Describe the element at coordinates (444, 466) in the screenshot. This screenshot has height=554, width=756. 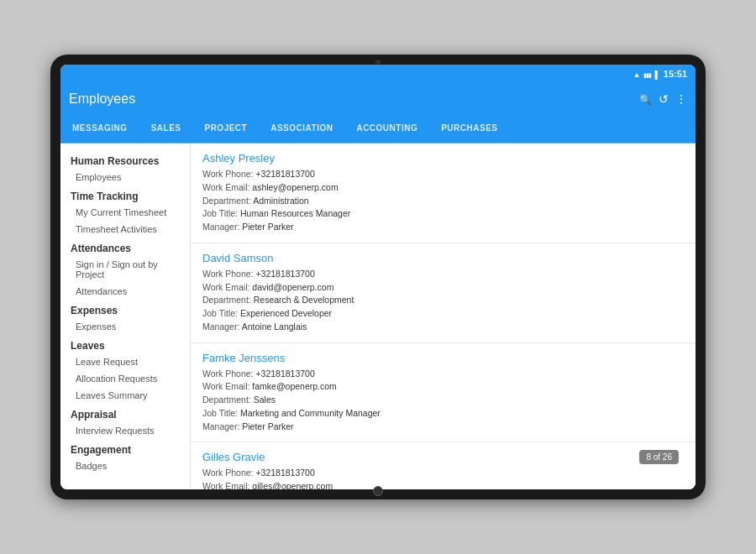
I see `employee-entry: Gilles Gravie Work Phone: +32181813700 W…` at that location.